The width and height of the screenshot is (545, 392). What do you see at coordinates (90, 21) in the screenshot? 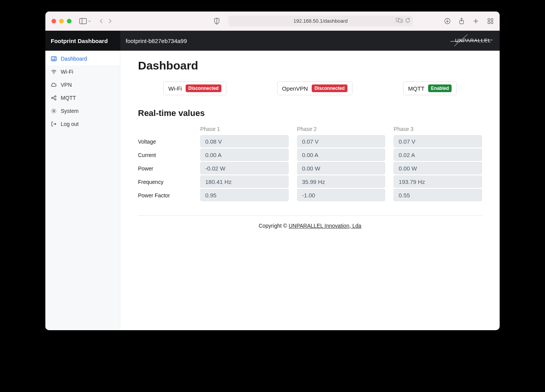
I see `tab-group-menu-button` at bounding box center [90, 21].